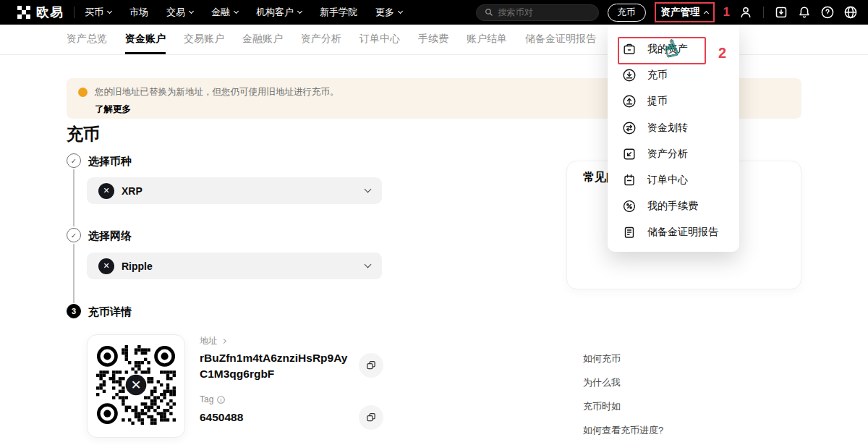 The width and height of the screenshot is (868, 445). I want to click on search-box, so click(537, 13).